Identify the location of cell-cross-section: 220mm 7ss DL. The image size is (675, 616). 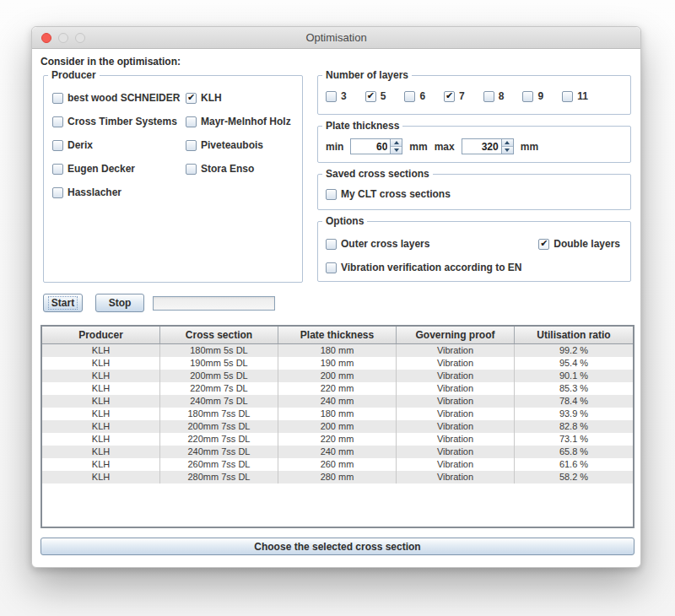
(219, 439).